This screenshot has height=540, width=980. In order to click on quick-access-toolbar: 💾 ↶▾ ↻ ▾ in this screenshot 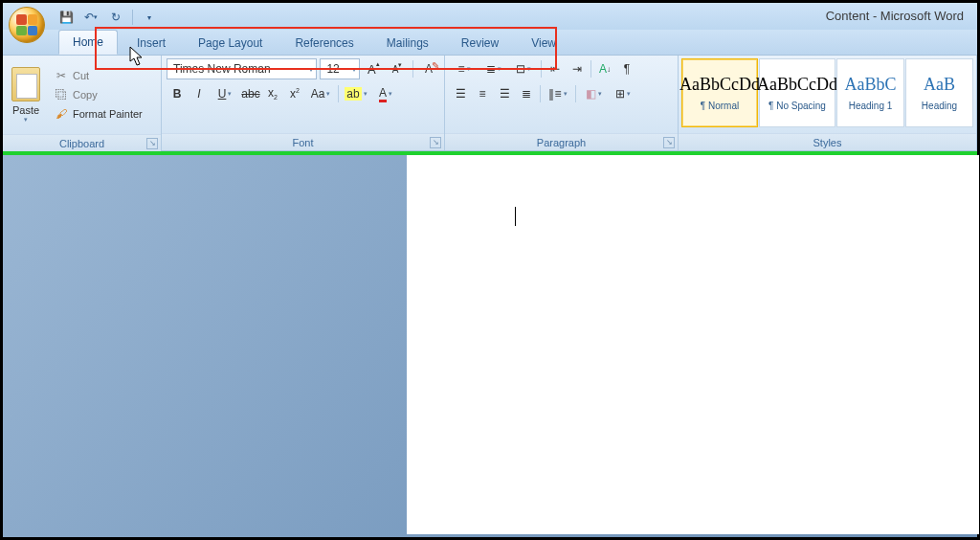, I will do `click(107, 17)`.